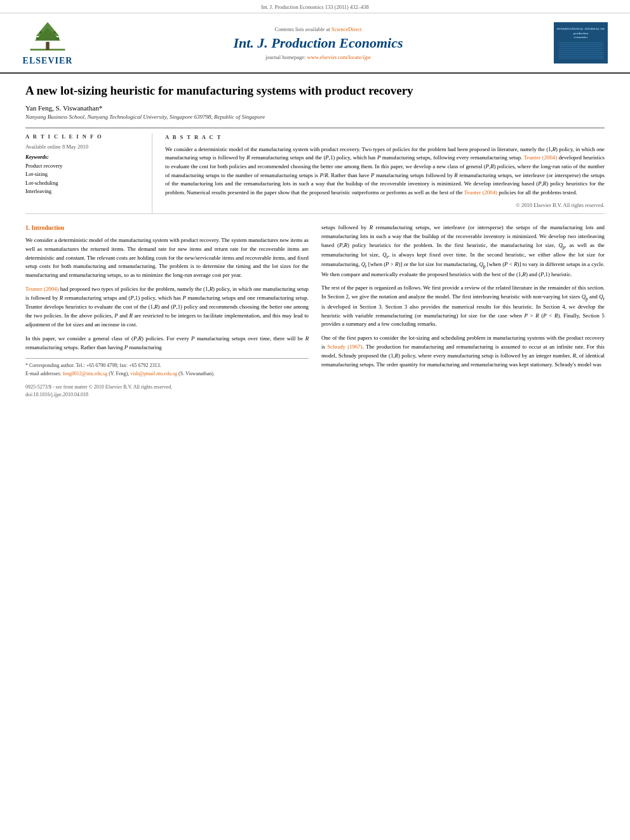 This screenshot has height=840, width=630. I want to click on article-info-right: A B S T R A C T We consider a determinis…, so click(379, 173).